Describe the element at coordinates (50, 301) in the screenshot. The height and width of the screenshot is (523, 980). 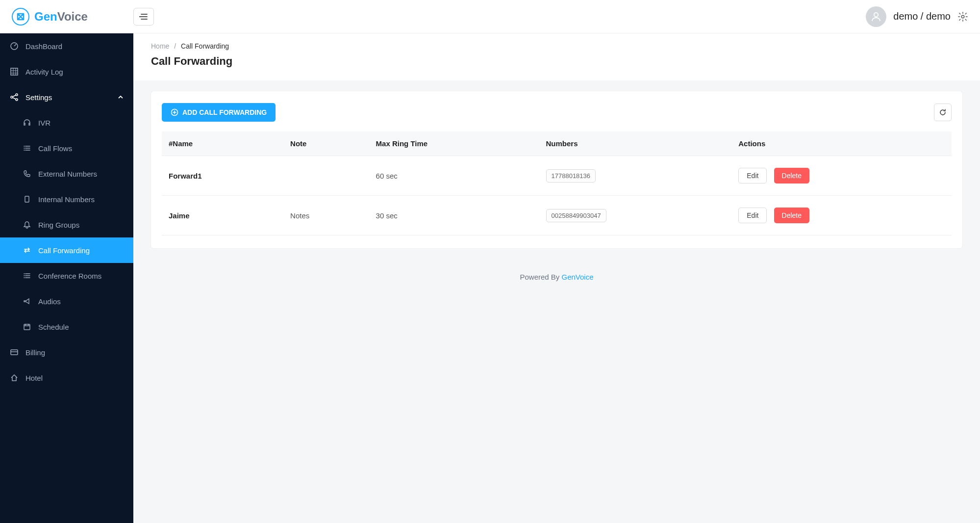
I see `sidebar-item-label: Audios` at that location.